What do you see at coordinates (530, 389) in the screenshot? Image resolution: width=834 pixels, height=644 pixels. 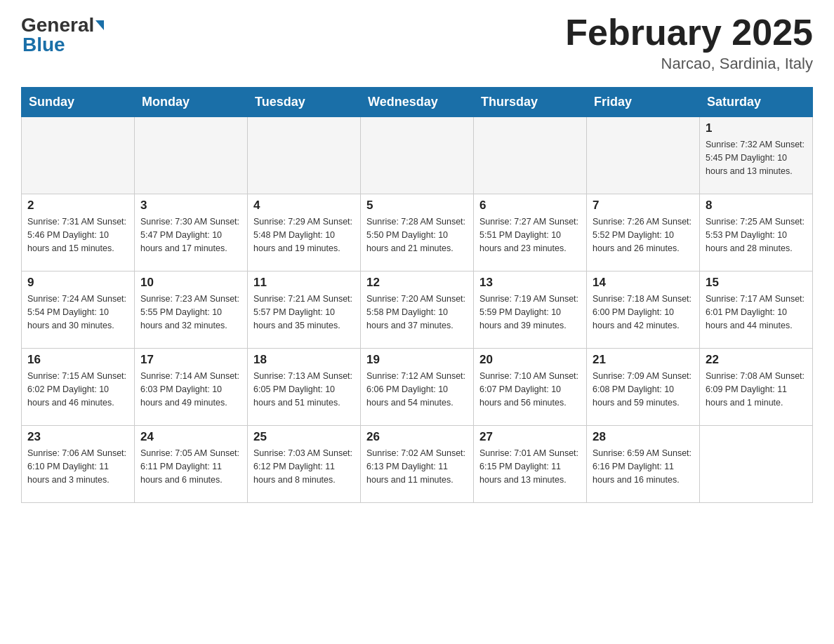 I see `day-detail: Sunrise: 7:10 AM Sunset: 6:07 PM Dayligh…` at bounding box center [530, 389].